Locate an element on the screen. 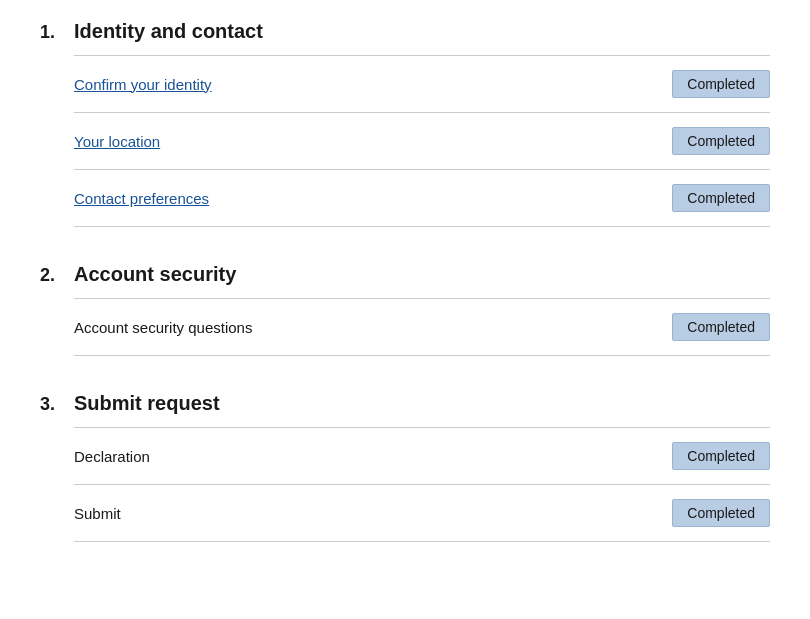 This screenshot has height=619, width=810. item-row-3-2: SubmitCompleted is located at coordinates (422, 514).